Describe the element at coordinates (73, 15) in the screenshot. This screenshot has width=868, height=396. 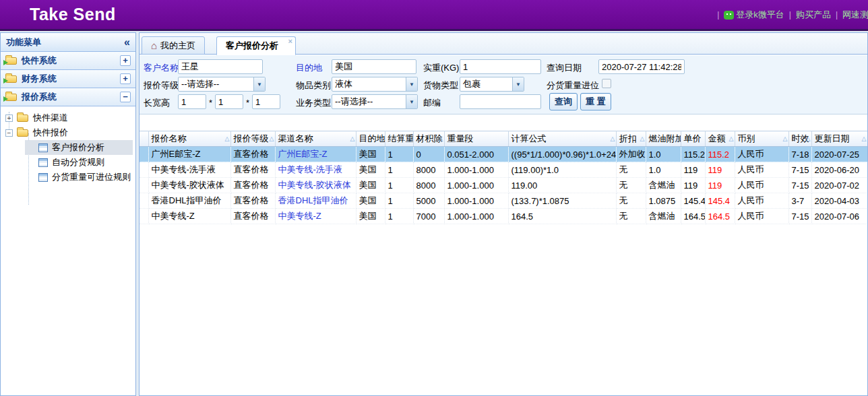
I see `app-logo: Take Send` at that location.